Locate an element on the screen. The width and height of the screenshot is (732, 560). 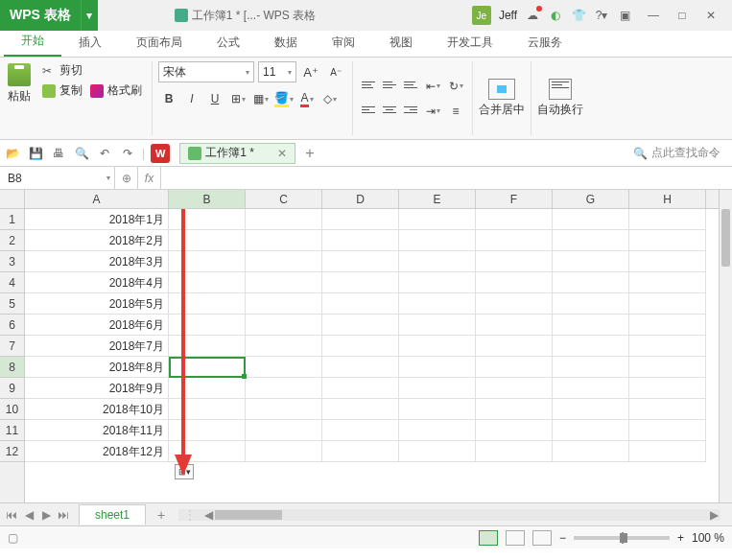
scrollbar-thumb is located at coordinates (725, 238).